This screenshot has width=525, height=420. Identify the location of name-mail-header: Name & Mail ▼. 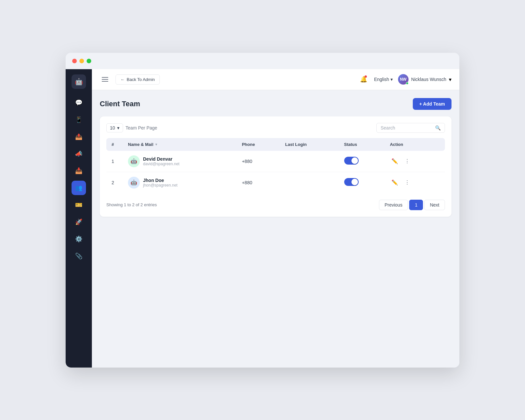
(143, 144).